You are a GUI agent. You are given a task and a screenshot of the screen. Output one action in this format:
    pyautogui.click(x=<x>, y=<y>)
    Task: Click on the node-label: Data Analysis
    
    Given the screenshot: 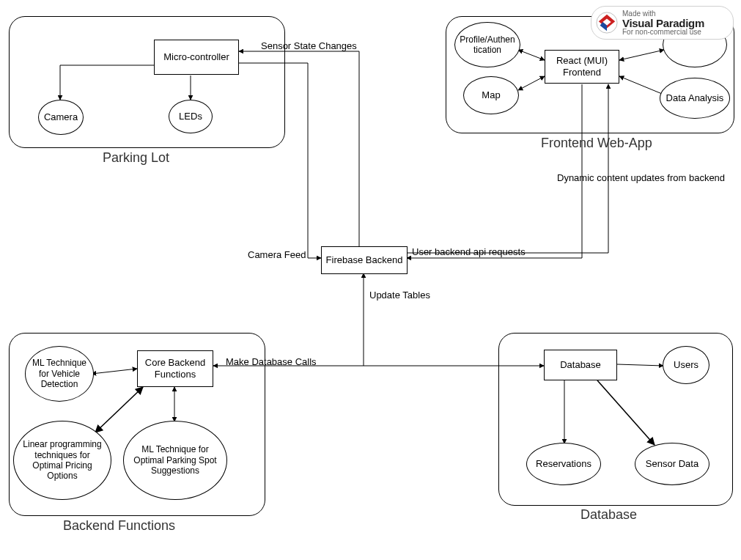 What is the action you would take?
    pyautogui.click(x=695, y=98)
    